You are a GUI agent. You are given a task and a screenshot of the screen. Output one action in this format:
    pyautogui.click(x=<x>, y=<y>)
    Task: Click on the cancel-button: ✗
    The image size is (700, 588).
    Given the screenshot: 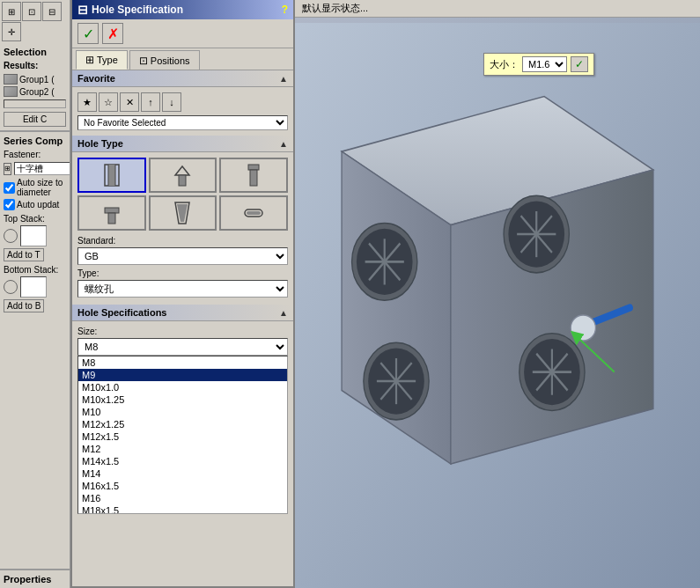 What is the action you would take?
    pyautogui.click(x=113, y=33)
    